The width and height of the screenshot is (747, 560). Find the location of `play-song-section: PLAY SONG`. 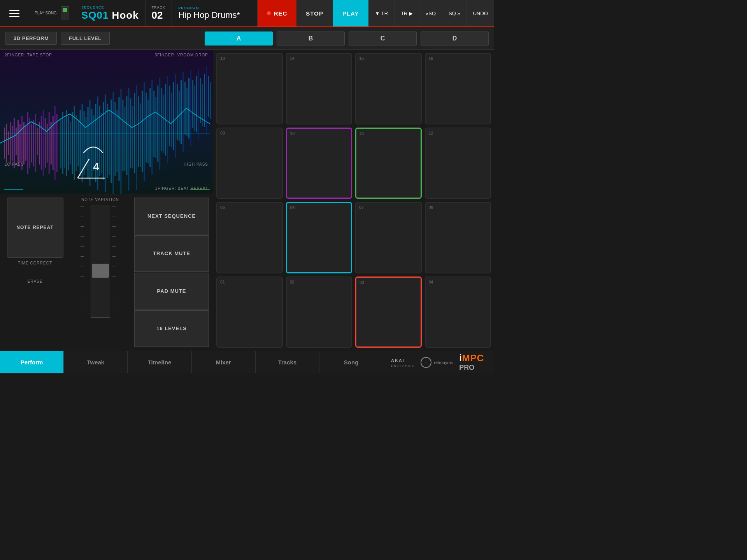

play-song-section: PLAY SONG is located at coordinates (52, 13).